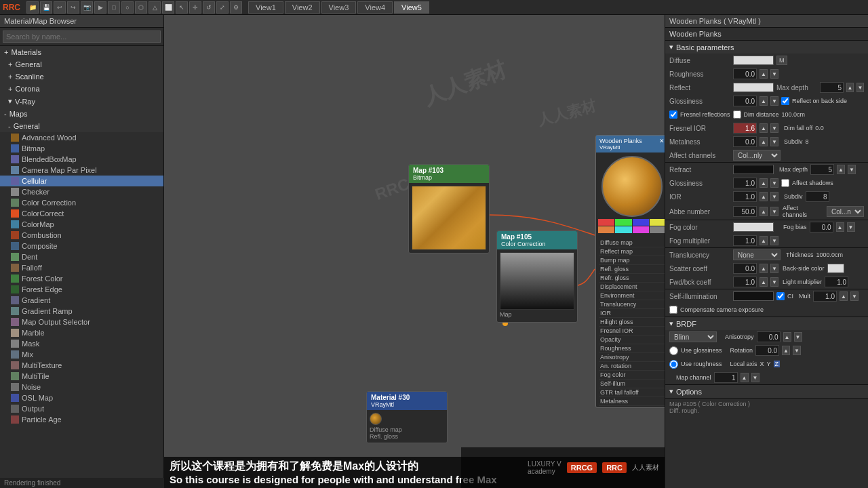 This screenshot has width=868, height=488. Describe the element at coordinates (745, 197) in the screenshot. I see `ior-value` at that location.